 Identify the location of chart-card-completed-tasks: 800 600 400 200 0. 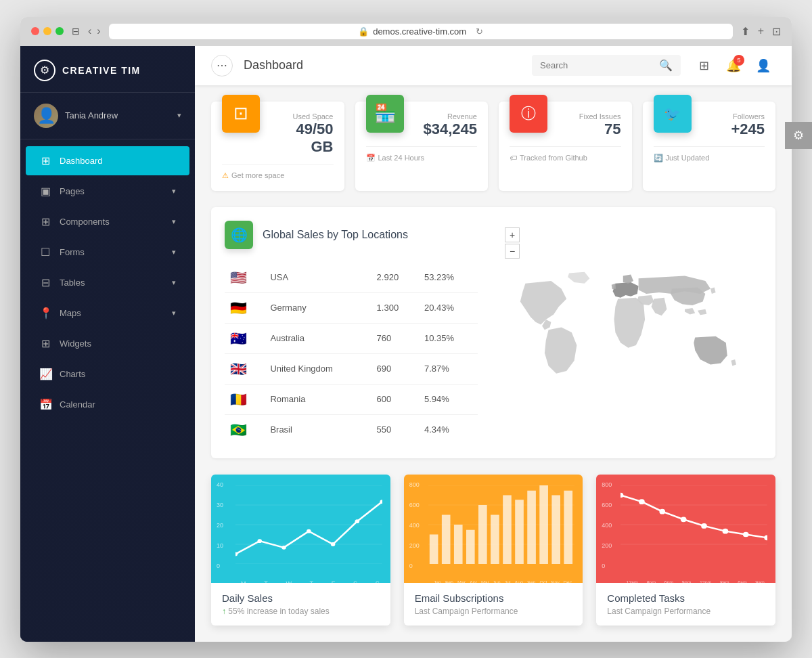
(686, 550).